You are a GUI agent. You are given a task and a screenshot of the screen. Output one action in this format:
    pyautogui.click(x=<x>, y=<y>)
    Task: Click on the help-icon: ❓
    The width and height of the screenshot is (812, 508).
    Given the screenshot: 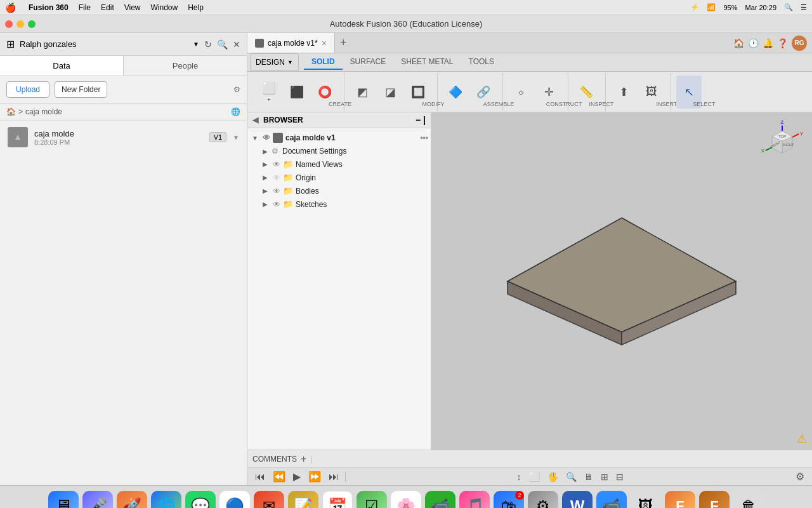 What is the action you would take?
    pyautogui.click(x=783, y=43)
    